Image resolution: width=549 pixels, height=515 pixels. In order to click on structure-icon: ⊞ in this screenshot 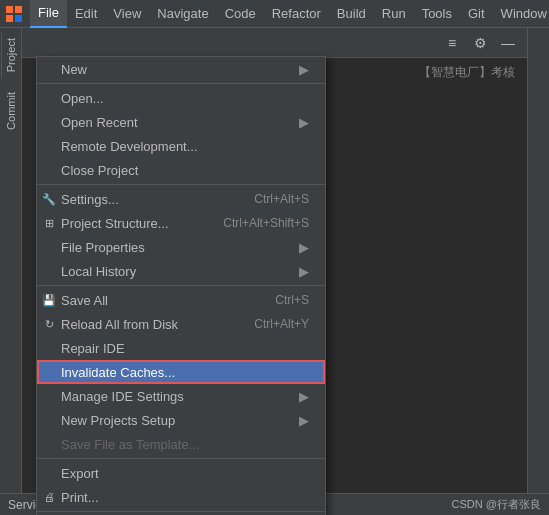, I will do `click(49, 223)`.